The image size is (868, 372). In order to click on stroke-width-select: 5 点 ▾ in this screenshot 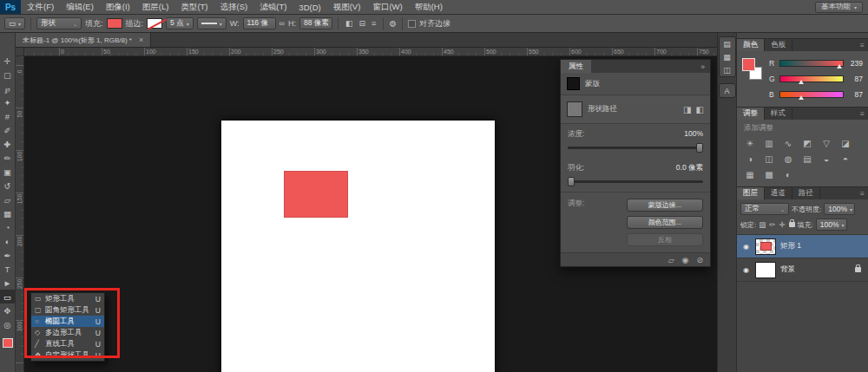, I will do `click(180, 23)`.